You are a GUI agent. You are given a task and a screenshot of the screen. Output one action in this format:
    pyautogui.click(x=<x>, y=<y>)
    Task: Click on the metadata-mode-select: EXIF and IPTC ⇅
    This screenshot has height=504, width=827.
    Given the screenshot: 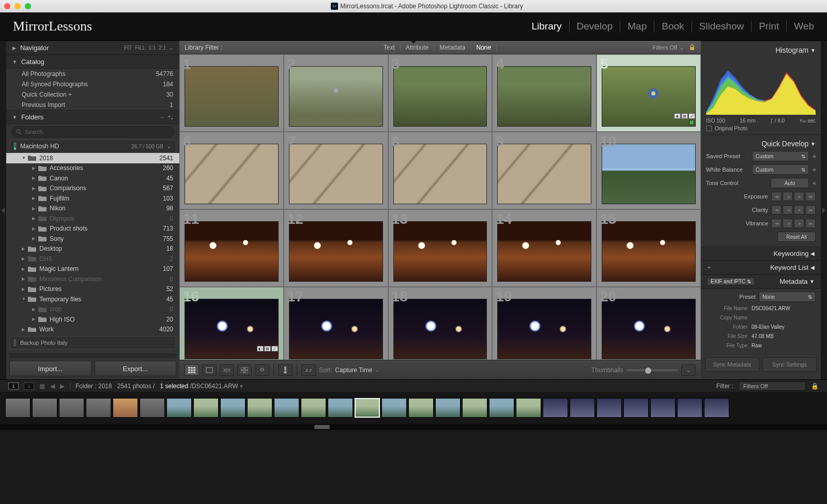 What is the action you would take?
    pyautogui.click(x=731, y=281)
    